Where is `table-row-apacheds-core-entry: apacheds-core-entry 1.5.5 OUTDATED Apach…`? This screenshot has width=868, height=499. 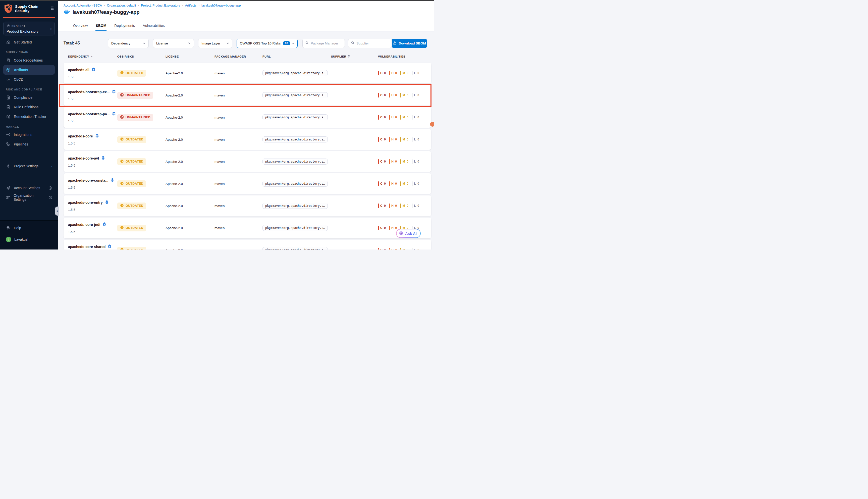
table-row-apacheds-core-entry: apacheds-core-entry 1.5.5 OUTDATED Apach… is located at coordinates (247, 206).